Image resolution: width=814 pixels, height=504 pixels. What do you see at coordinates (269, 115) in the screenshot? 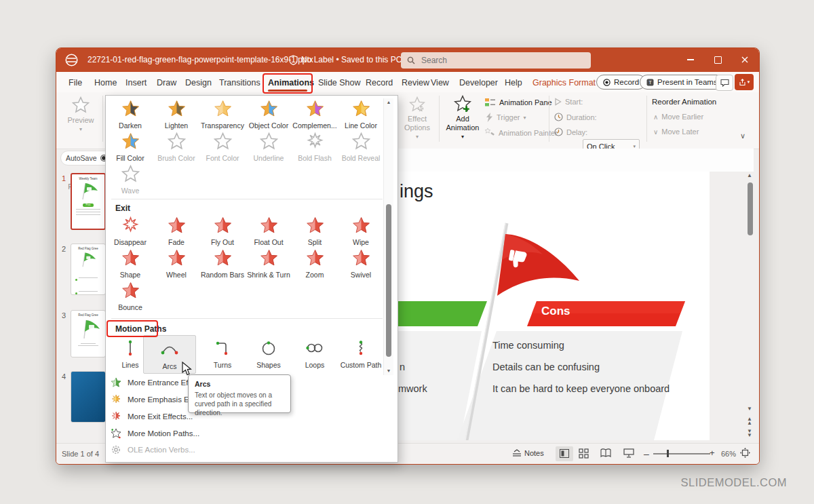
I see `gallery-item-object-color: Object Color` at bounding box center [269, 115].